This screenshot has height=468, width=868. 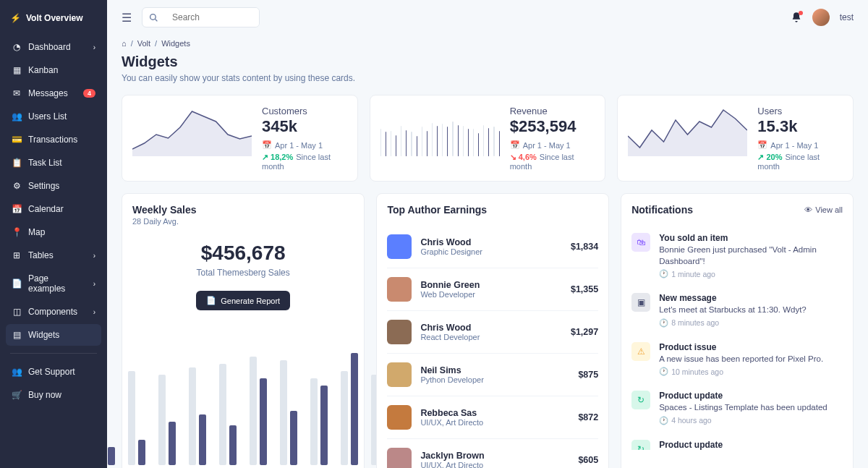 What do you see at coordinates (153, 17) in the screenshot?
I see `search-icon` at bounding box center [153, 17].